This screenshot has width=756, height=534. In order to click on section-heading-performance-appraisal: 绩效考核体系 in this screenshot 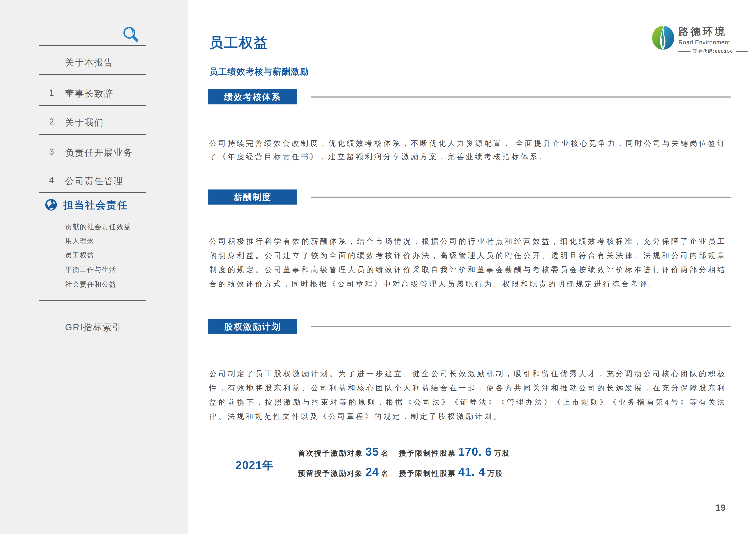, I will do `click(253, 97)`.